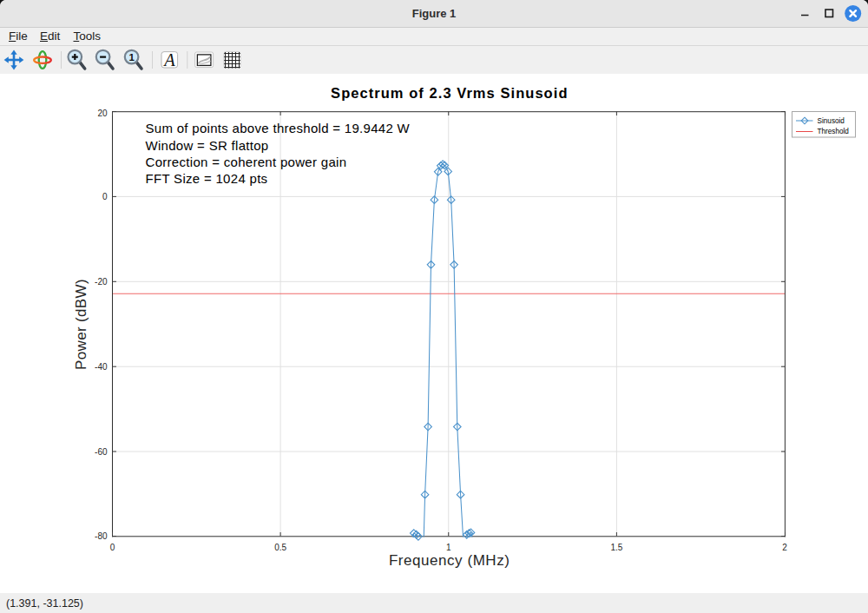 This screenshot has width=868, height=613. Describe the element at coordinates (833, 132) in the screenshot. I see `svg-text: Threshold` at that location.